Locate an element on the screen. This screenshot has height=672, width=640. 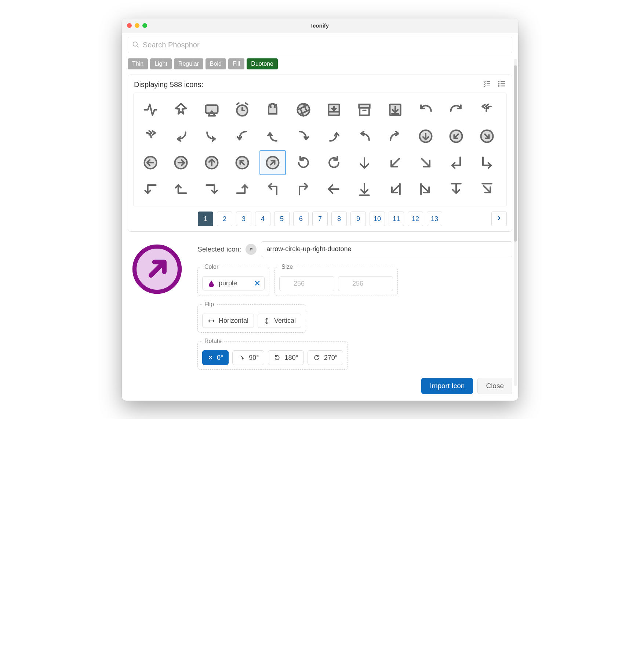
icon-arrow-circle-up is located at coordinates (212, 163).